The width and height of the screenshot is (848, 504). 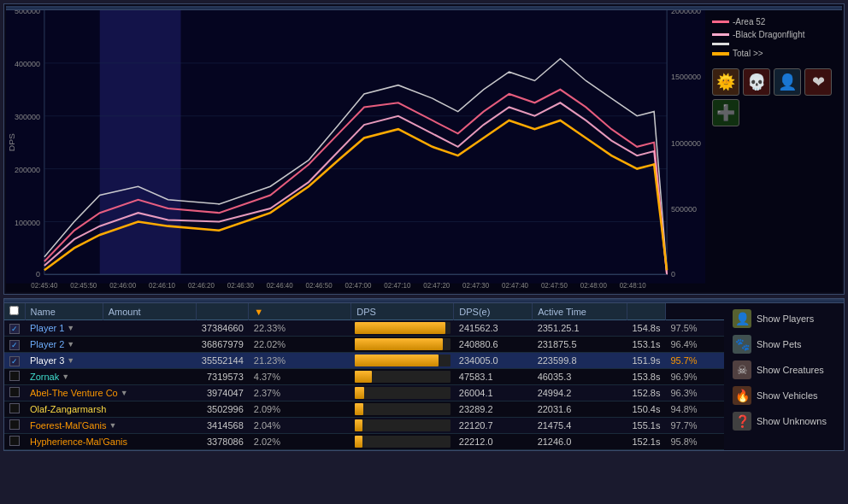 I want to click on show-vehicles-btn: 🔥 Show Vehicles, so click(x=784, y=396).